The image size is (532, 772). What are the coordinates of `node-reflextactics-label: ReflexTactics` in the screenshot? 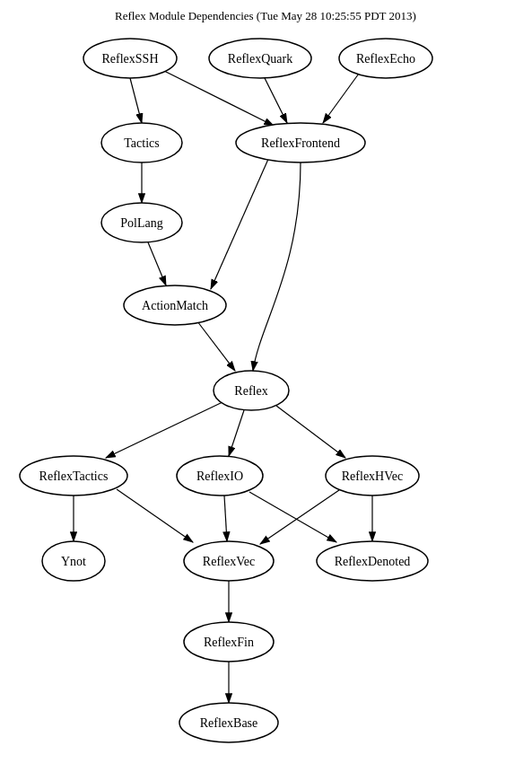 It's located at (74, 476).